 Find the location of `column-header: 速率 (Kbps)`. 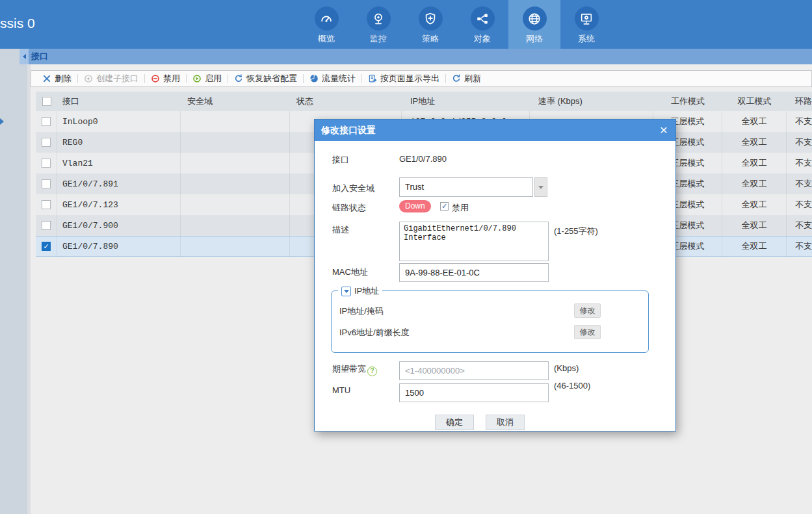

column-header: 速率 (Kbps) is located at coordinates (592, 101).